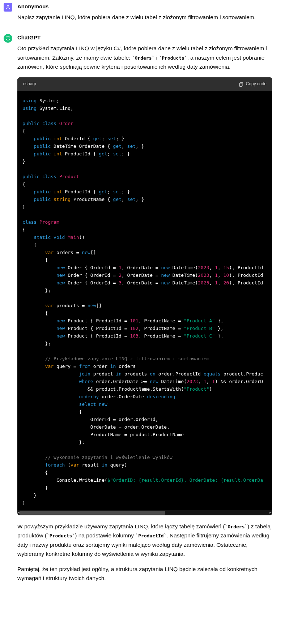  Describe the element at coordinates (145, 58) in the screenshot. I see `assistant-intro: Oto przykład zapytania LINQ w języku C#,…` at that location.